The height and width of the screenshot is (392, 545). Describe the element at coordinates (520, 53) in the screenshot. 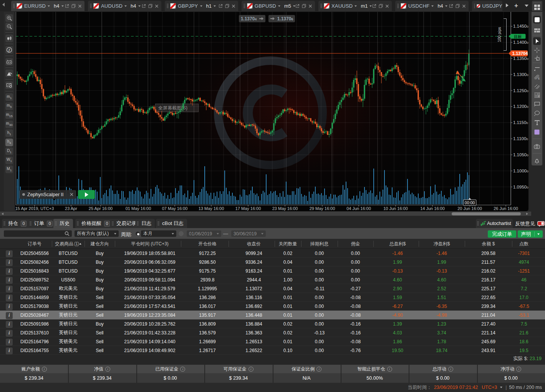

I see `svg-text: 1.13704` at that location.